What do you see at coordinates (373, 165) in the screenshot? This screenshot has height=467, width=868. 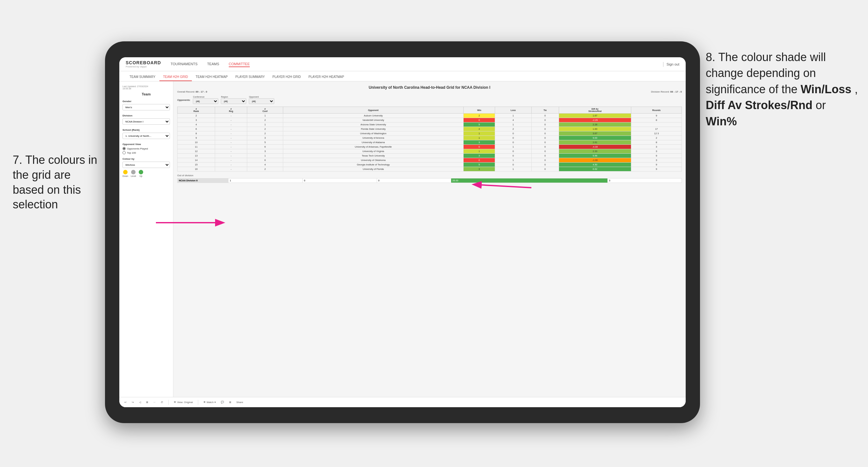 I see `cell-opponent: Georgia Institute of Technology` at bounding box center [373, 165].